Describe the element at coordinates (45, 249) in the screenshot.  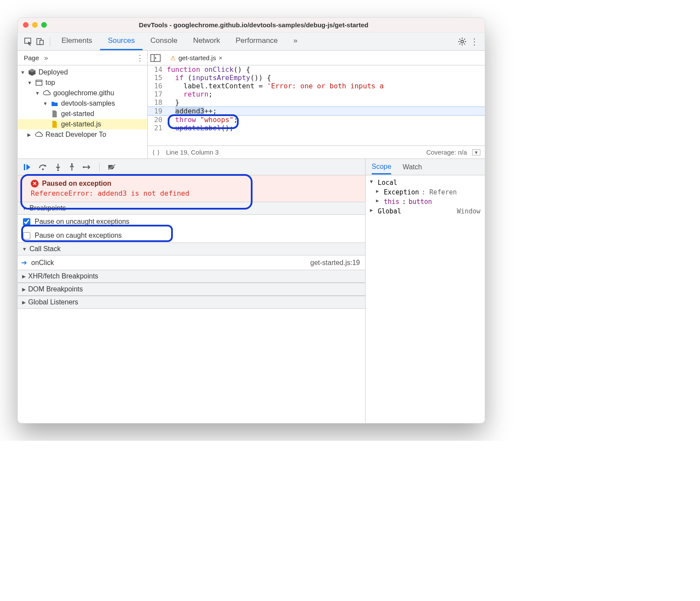
I see `section-label: Call Stack` at that location.